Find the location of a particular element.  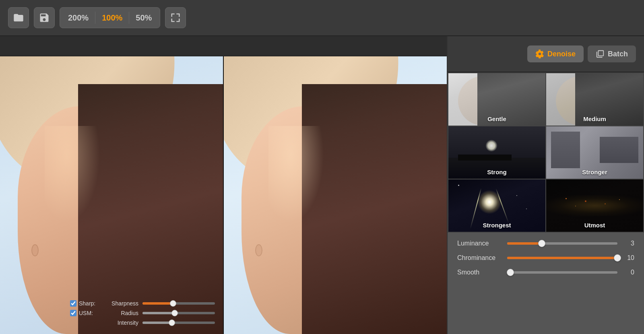

strong-water is located at coordinates (497, 168).